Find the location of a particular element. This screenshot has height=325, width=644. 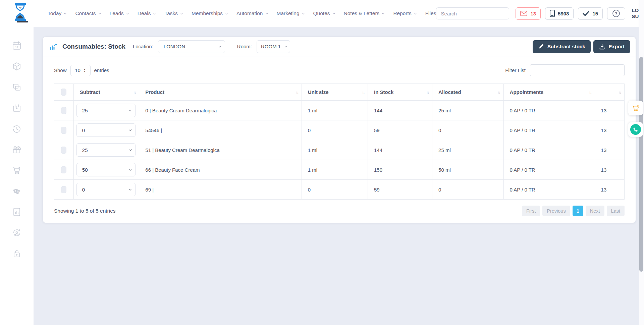

table-controls: Show 10 ▲▼ entries Filter List is located at coordinates (339, 70).